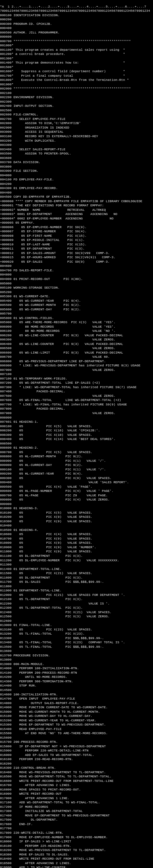 The width and height of the screenshot is (153, 868). Describe the element at coordinates (76, 370) in the screenshot. I see `code-line: 007000 VALUE ZEROS.` at that location.